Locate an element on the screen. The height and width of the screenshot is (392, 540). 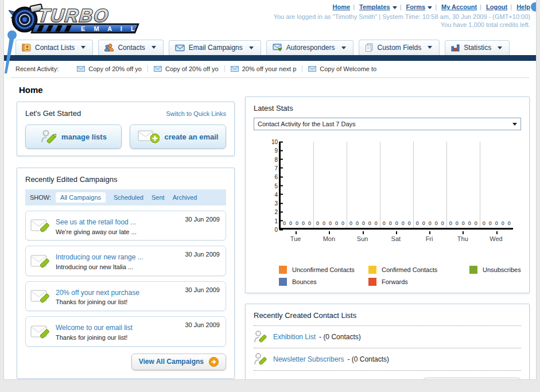
legend-label: Forwards is located at coordinates (395, 282).